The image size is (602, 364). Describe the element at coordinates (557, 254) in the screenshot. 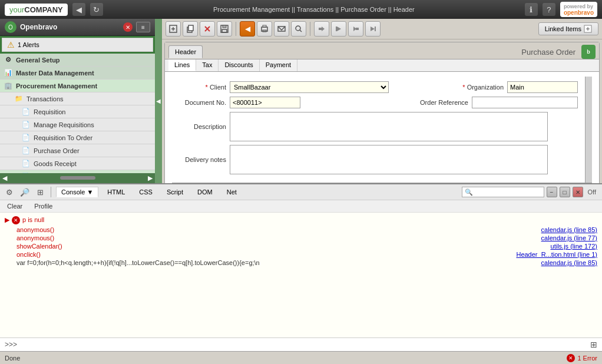

I see `stack-link-3: Header_R...tion.html (line 1)` at that location.